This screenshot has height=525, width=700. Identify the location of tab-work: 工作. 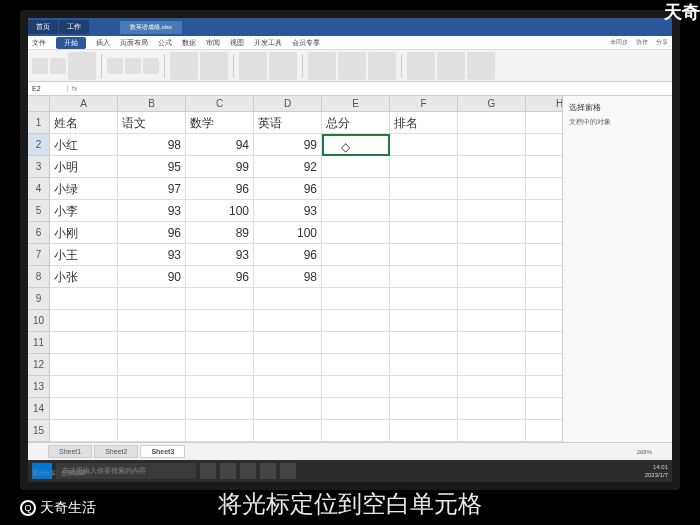
(74, 27).